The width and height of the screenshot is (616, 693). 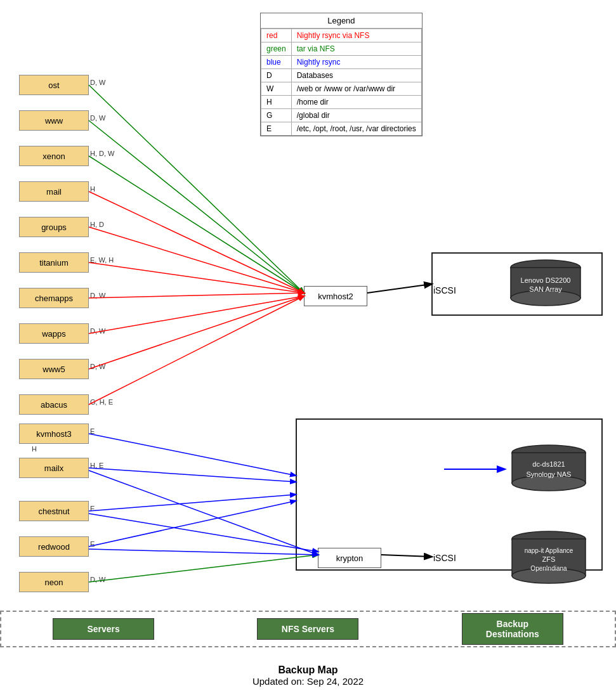 I want to click on footer-title: Backup Map, so click(x=308, y=670).